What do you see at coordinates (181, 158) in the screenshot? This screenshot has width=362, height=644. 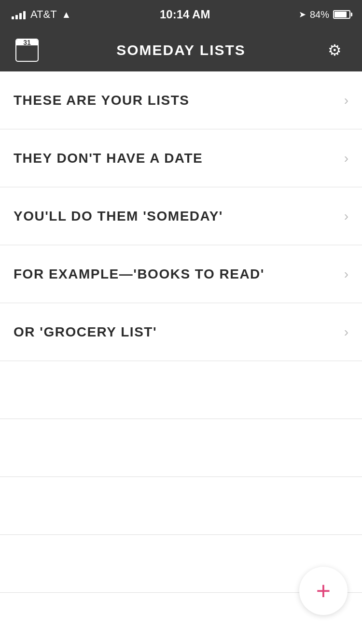 I see `list-item: THEY DON'T HAVE A DATE ›` at bounding box center [181, 158].